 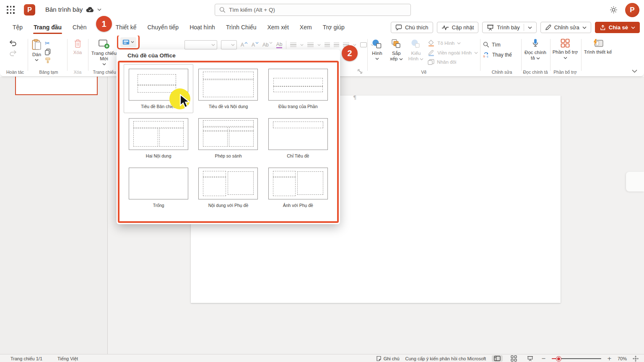 What do you see at coordinates (502, 72) in the screenshot?
I see `editing-group-label: Chỉnh sửa` at bounding box center [502, 72].